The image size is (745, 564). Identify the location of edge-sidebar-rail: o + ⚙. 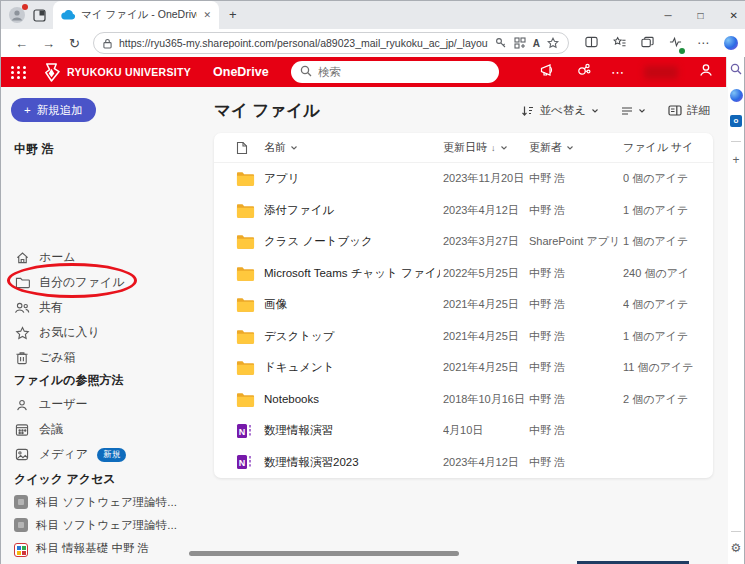
(735, 310).